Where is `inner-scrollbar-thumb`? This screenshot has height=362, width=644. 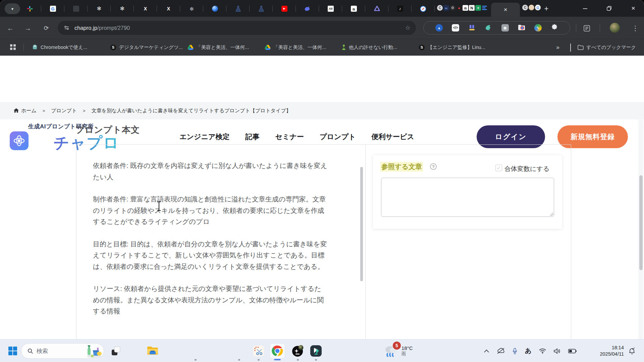
inner-scrollbar-thumb is located at coordinates (362, 224).